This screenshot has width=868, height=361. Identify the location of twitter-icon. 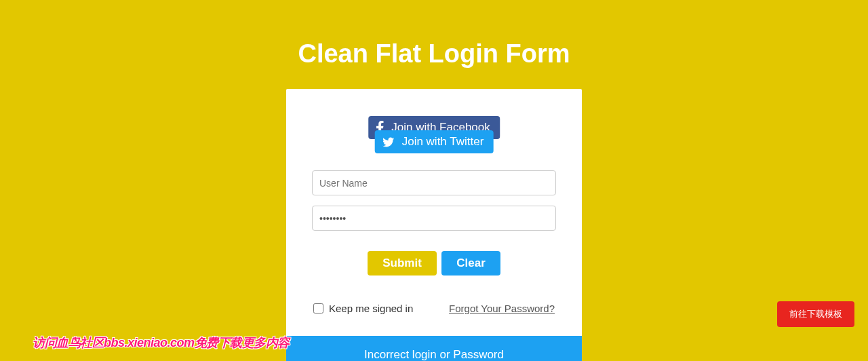
(389, 142).